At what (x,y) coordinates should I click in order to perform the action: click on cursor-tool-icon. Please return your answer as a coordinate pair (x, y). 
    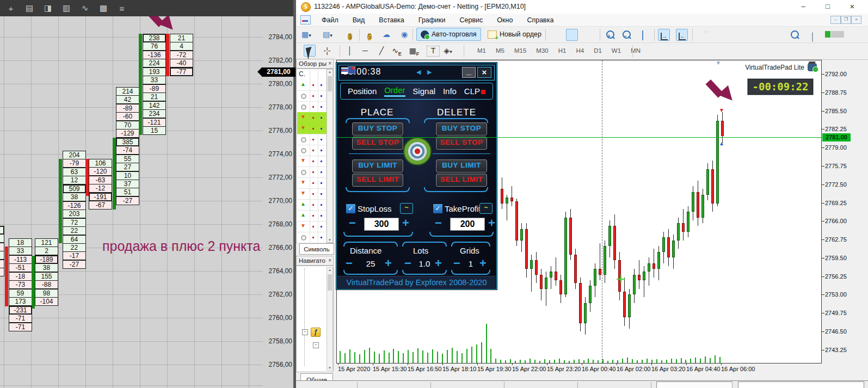
    Looking at the image, I should click on (310, 51).